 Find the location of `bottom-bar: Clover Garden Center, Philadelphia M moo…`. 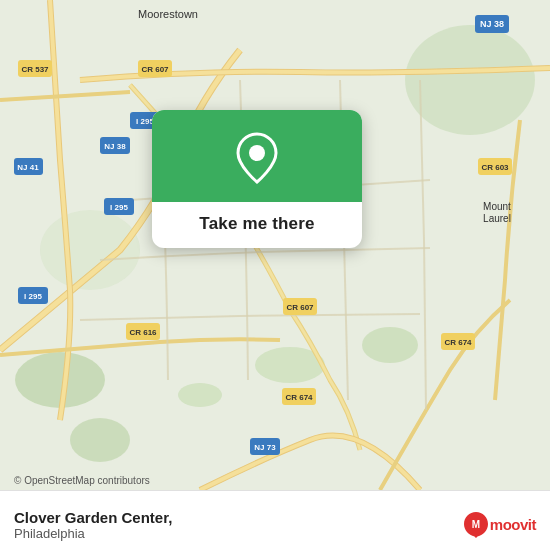

bottom-bar: Clover Garden Center, Philadelphia M moo… is located at coordinates (275, 520).